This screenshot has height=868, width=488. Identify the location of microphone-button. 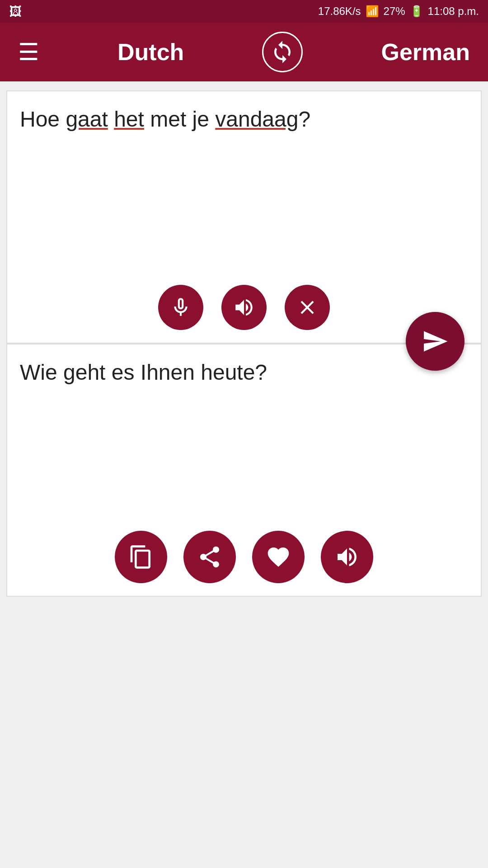
(181, 307).